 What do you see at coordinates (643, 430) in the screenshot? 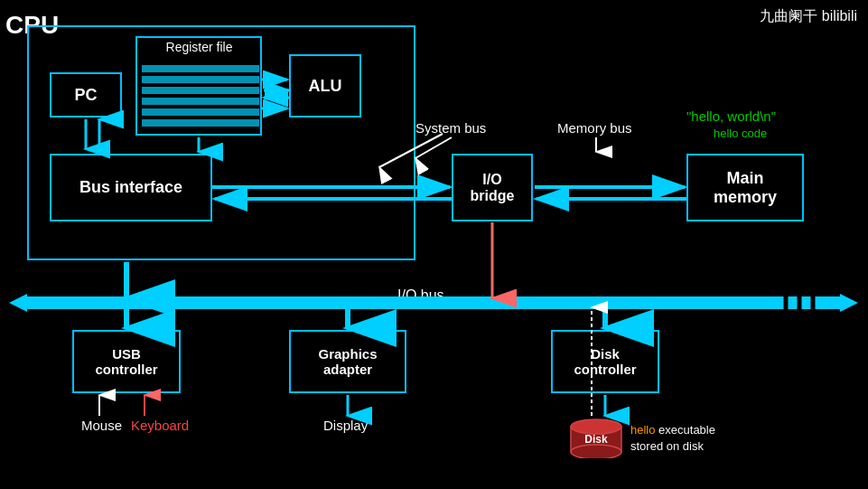
I see `hello-exec-hello: hello` at bounding box center [643, 430].